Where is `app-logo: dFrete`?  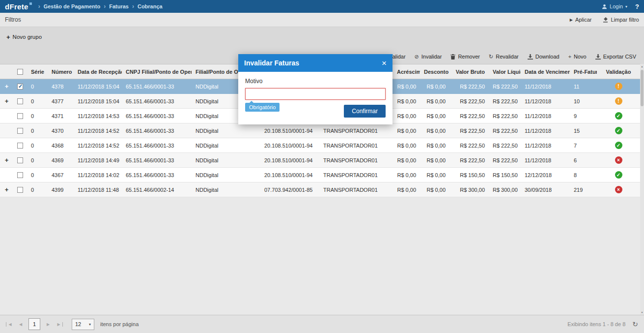
app-logo: dFrete is located at coordinates (17, 7).